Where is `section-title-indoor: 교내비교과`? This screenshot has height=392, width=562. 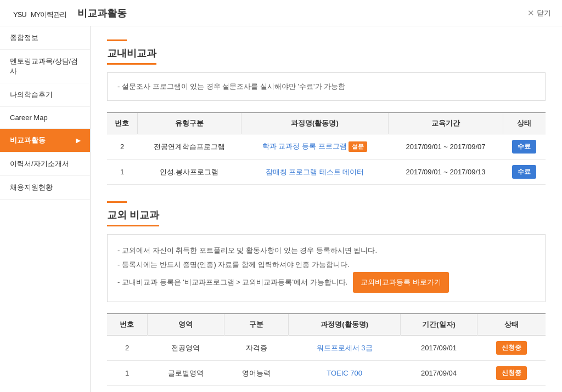 section-title-indoor: 교내비교과 is located at coordinates (132, 56).